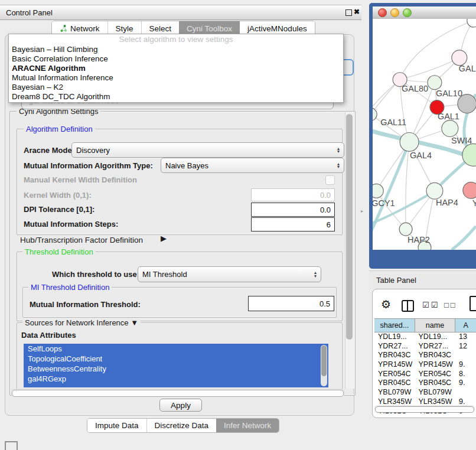 The height and width of the screenshot is (450, 476). I want to click on splitter-handle: ▸, so click(362, 211).